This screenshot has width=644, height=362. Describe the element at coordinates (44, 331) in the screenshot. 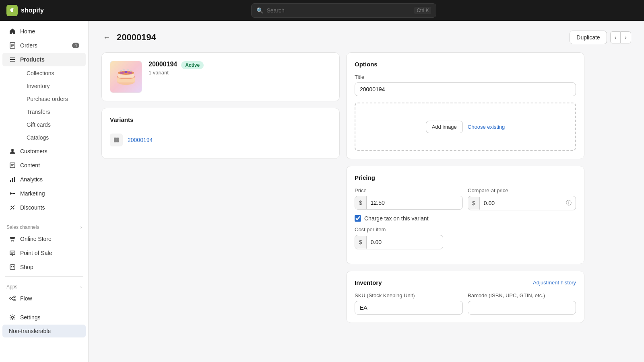

I see `sidebar-item-non-transferable: Non-transferable` at that location.